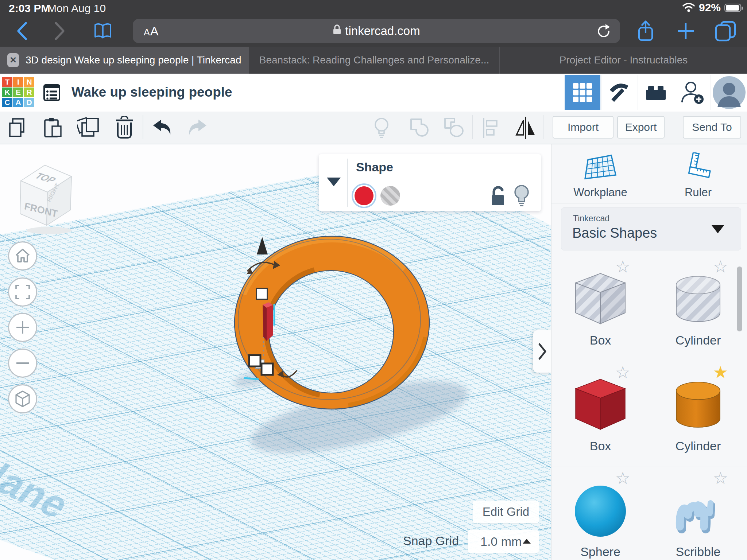 The height and width of the screenshot is (560, 747). I want to click on back-button, so click(22, 31).